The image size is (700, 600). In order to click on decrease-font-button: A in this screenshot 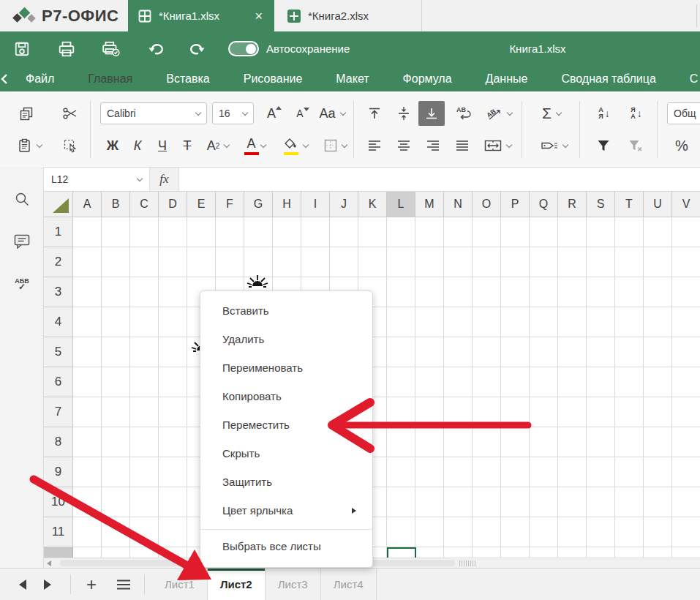, I will do `click(300, 113)`.